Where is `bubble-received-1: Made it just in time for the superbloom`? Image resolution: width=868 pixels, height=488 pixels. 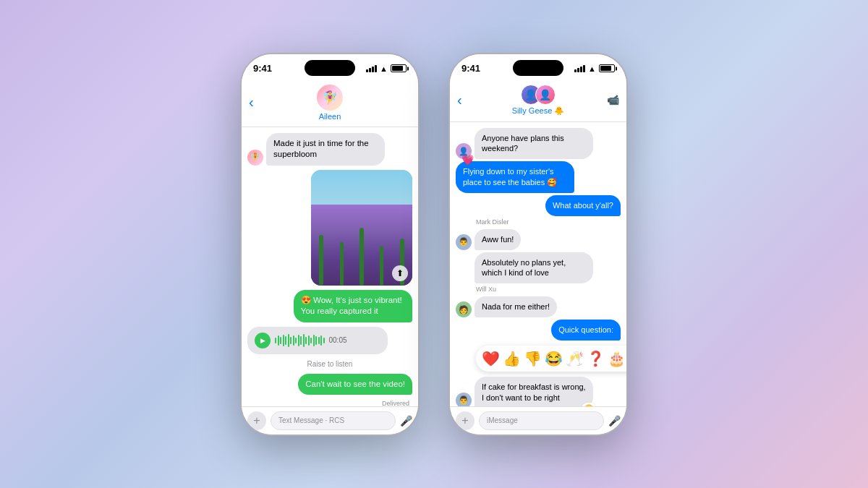 bubble-received-1: Made it just in time for the superbloom is located at coordinates (326, 149).